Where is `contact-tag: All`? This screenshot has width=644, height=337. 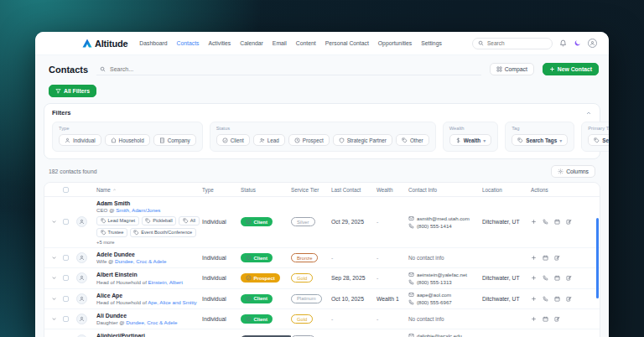
contact-tag: All is located at coordinates (189, 221).